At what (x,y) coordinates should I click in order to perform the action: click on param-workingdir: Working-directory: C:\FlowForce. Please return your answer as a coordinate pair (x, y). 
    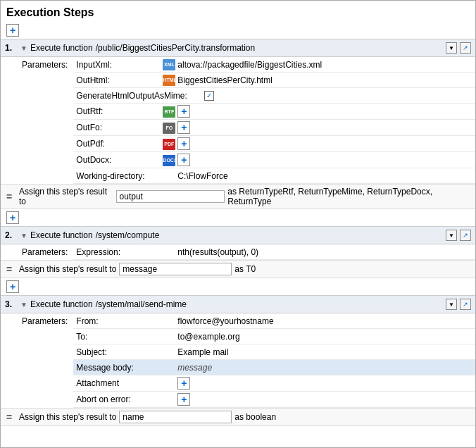
    Looking at the image, I should click on (275, 176).